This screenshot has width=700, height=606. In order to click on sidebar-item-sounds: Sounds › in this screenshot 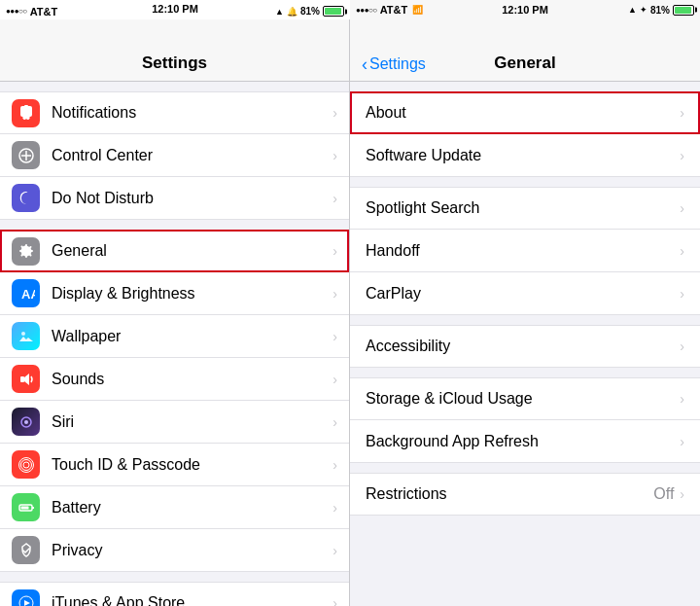, I will do `click(175, 379)`.